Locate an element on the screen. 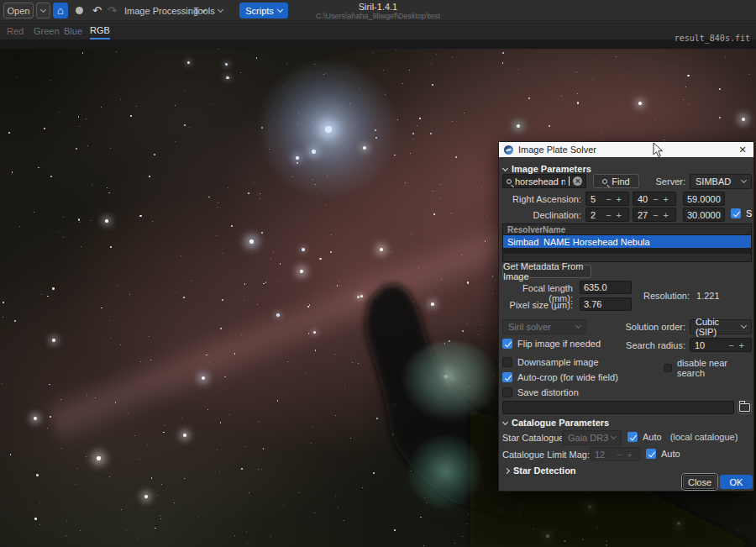  dialog-titlebar: Image Plate Solver is located at coordinates (627, 150).